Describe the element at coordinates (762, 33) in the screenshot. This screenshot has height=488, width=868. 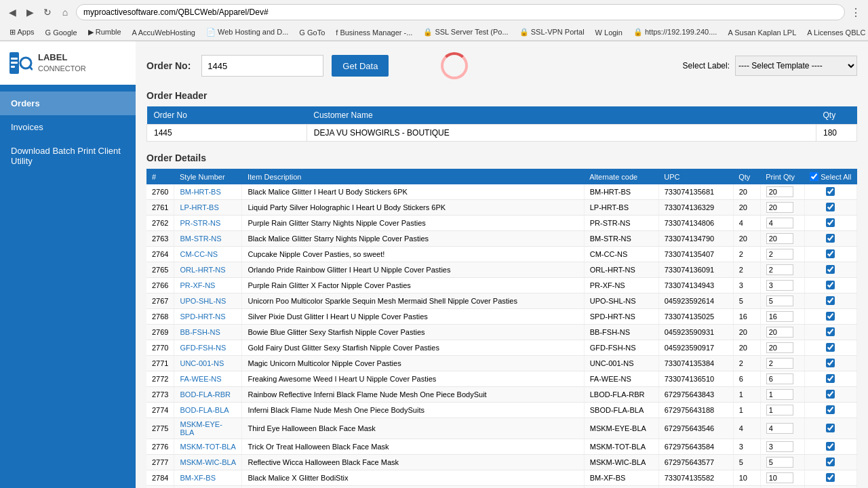
I see `bookmark-susan: A Susan Kaplan LPL` at that location.